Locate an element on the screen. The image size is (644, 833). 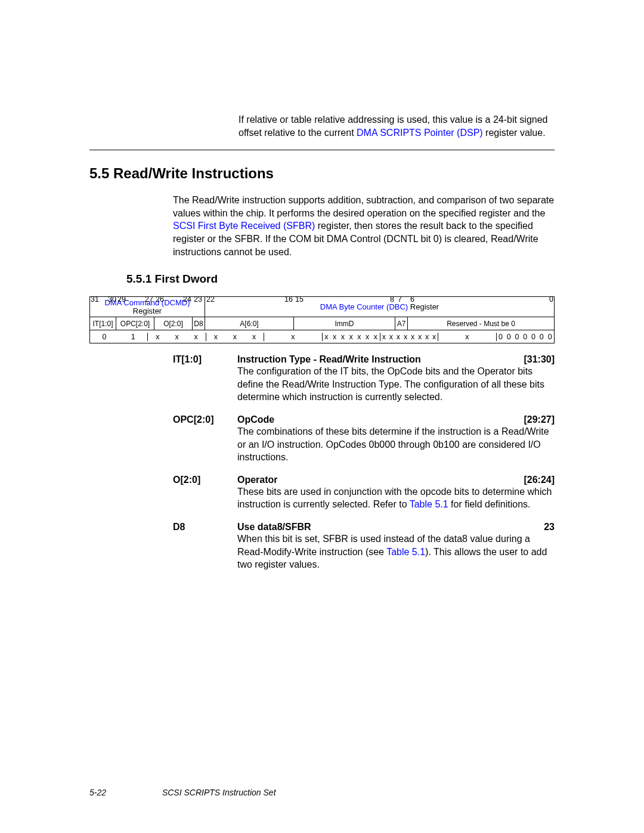
bit-label: 22 is located at coordinates (210, 299).